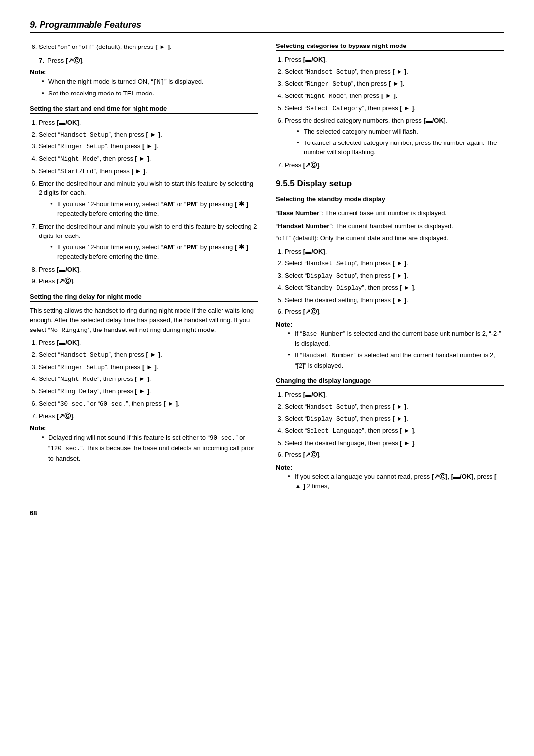  I want to click on step-s1-4: Select “Night Mode”, then press [ ► ]., so click(148, 159).